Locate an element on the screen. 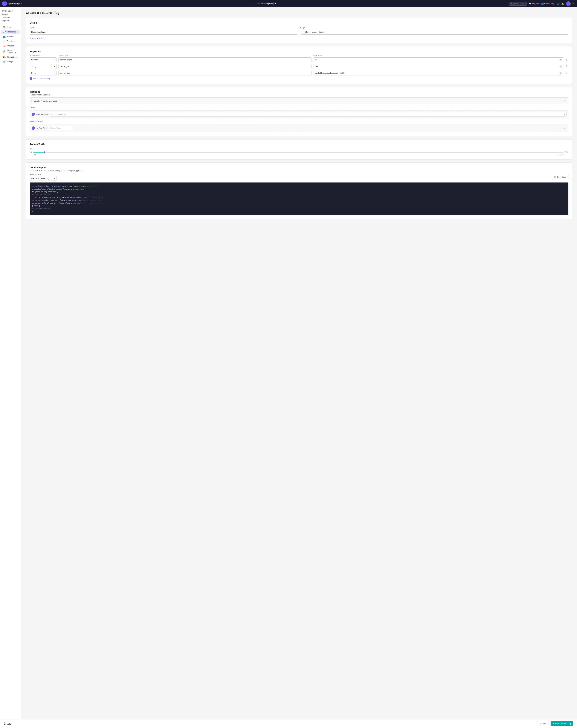 The width and height of the screenshot is (577, 728). home-icon: 🏠 is located at coordinates (4, 27).